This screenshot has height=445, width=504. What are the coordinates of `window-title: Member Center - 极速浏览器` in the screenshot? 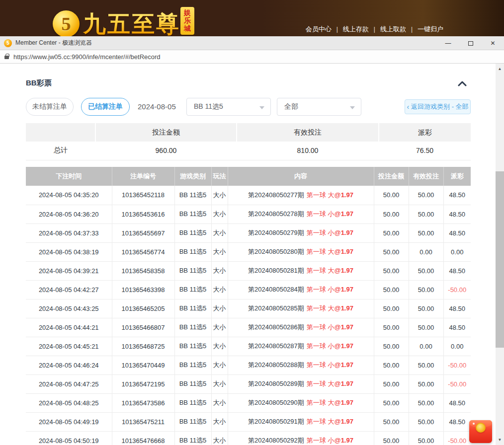 It's located at (54, 43).